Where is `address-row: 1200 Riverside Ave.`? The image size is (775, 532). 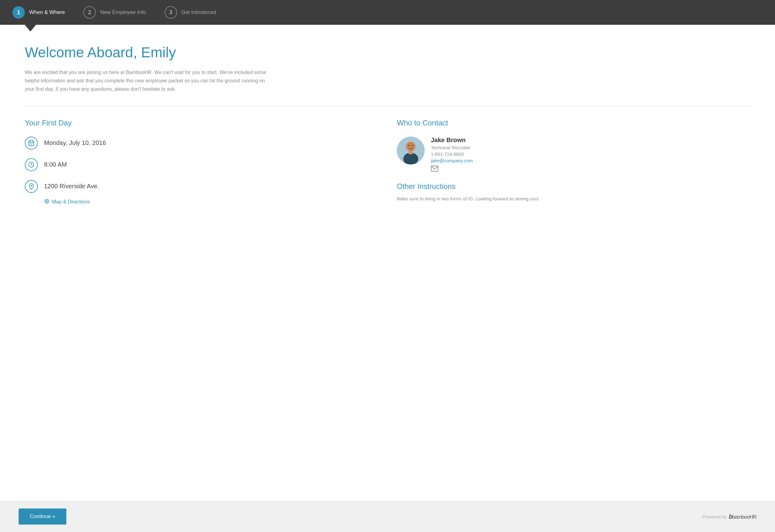 address-row: 1200 Riverside Ave. is located at coordinates (202, 187).